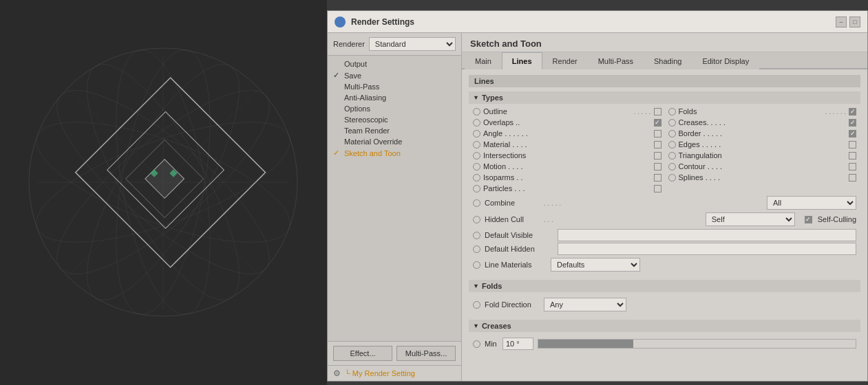  I want to click on my-render-setting-link: └ My Render Setting, so click(380, 373).